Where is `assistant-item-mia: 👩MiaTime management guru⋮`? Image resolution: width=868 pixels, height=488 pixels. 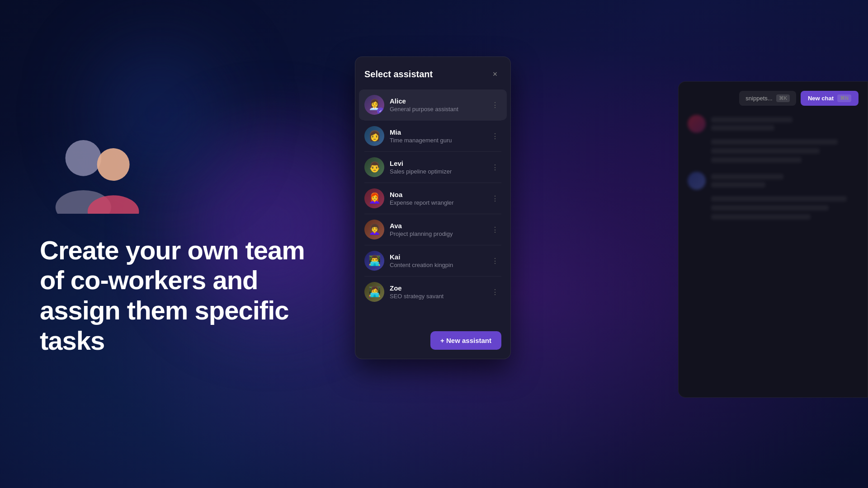 assistant-item-mia: 👩MiaTime management guru⋮ is located at coordinates (433, 136).